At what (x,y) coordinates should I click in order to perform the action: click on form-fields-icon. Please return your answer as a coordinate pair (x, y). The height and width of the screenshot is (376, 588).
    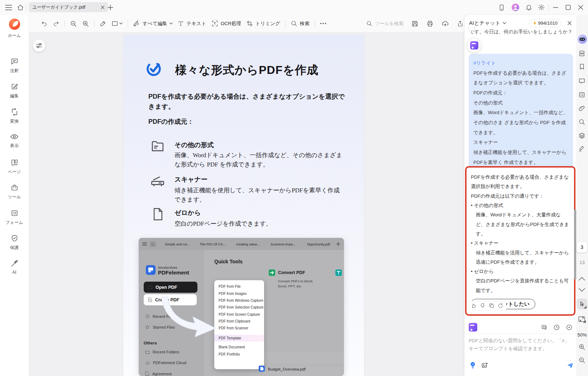
    Looking at the image, I should click on (582, 95).